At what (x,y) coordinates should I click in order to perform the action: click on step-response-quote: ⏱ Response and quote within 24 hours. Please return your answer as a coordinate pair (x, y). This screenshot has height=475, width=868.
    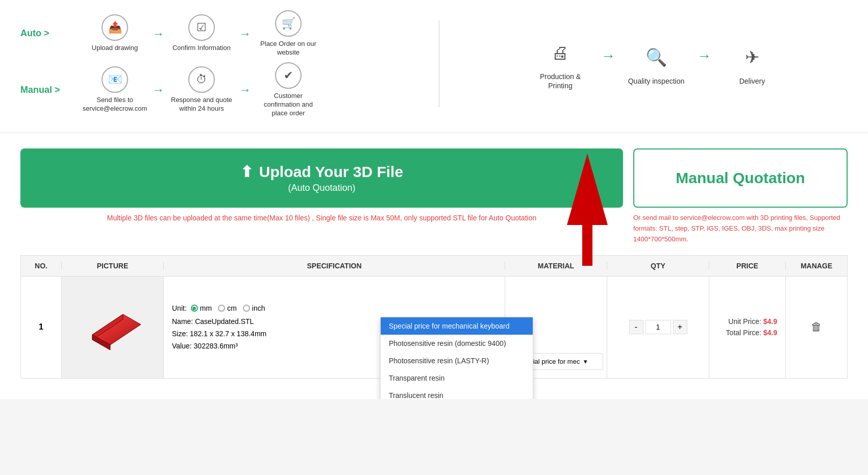
    Looking at the image, I should click on (202, 90).